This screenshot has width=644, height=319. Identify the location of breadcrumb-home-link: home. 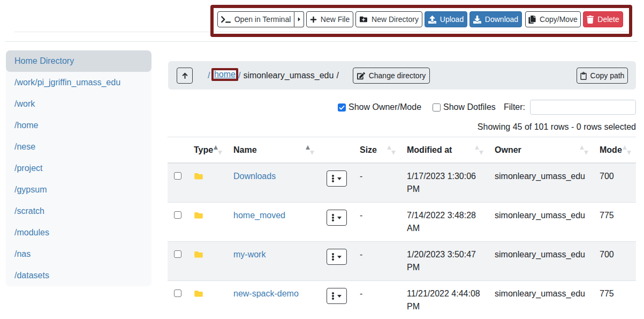
(225, 75).